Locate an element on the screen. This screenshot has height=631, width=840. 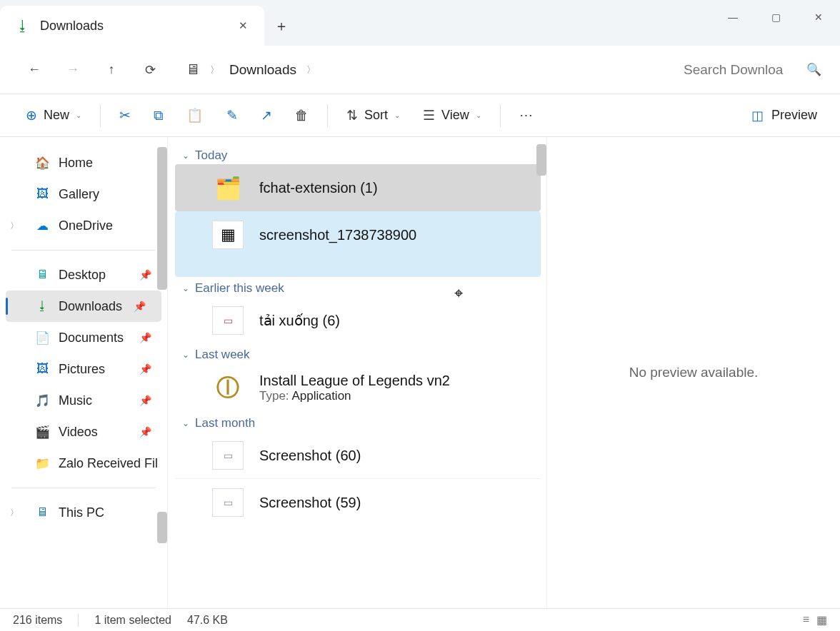
file-row-fchat: 🗂️ fchat-extension (1) is located at coordinates (358, 188).